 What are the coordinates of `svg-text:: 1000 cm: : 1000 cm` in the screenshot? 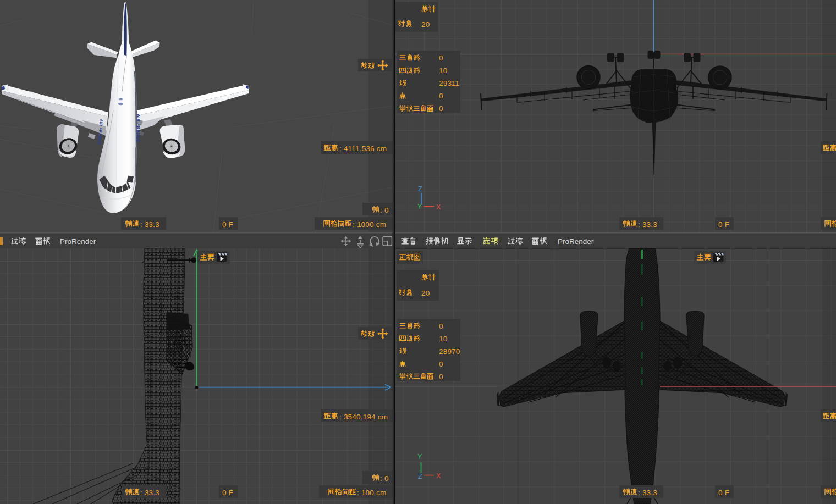 It's located at (370, 224).